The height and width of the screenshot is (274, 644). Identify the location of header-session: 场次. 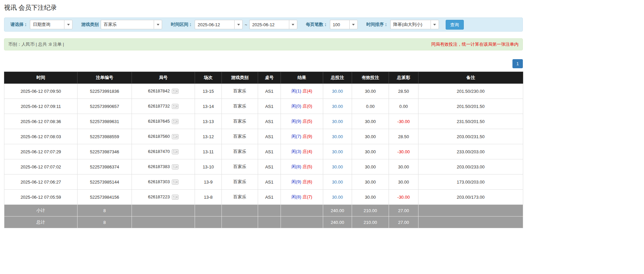
(208, 78).